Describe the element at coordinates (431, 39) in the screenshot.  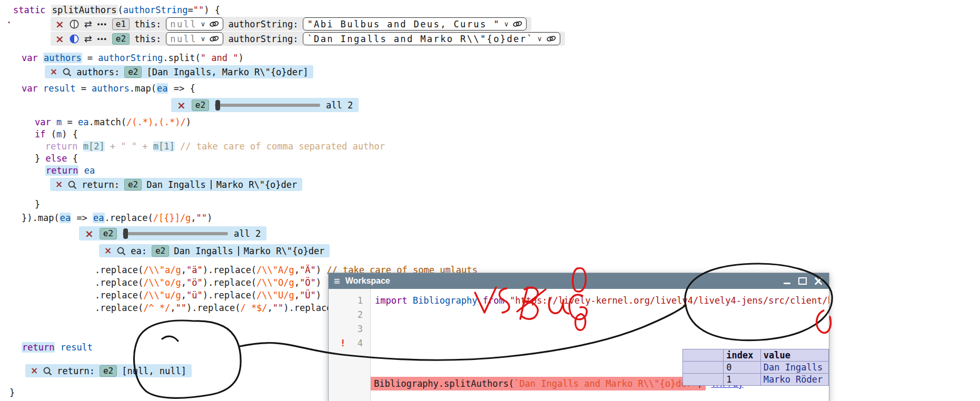
I see `arg-value-select: `Dan Ingalls and Marko R\\"{o}der` ∨` at that location.